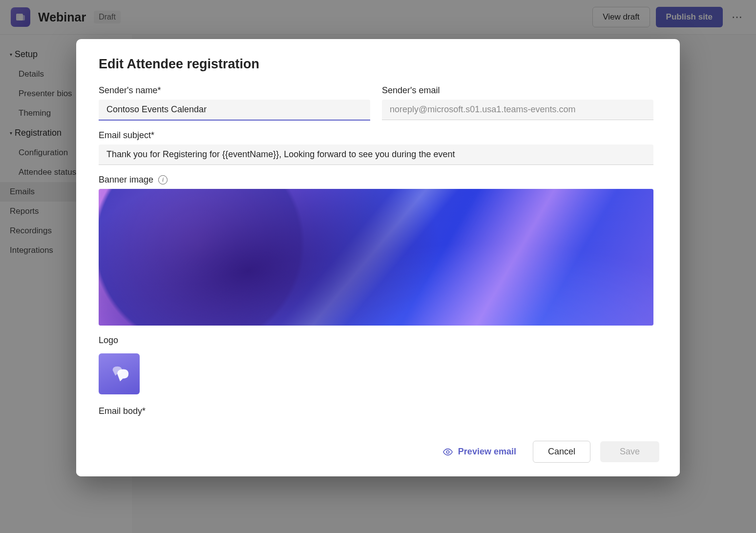  What do you see at coordinates (234, 110) in the screenshot?
I see `sender-name-input` at bounding box center [234, 110].